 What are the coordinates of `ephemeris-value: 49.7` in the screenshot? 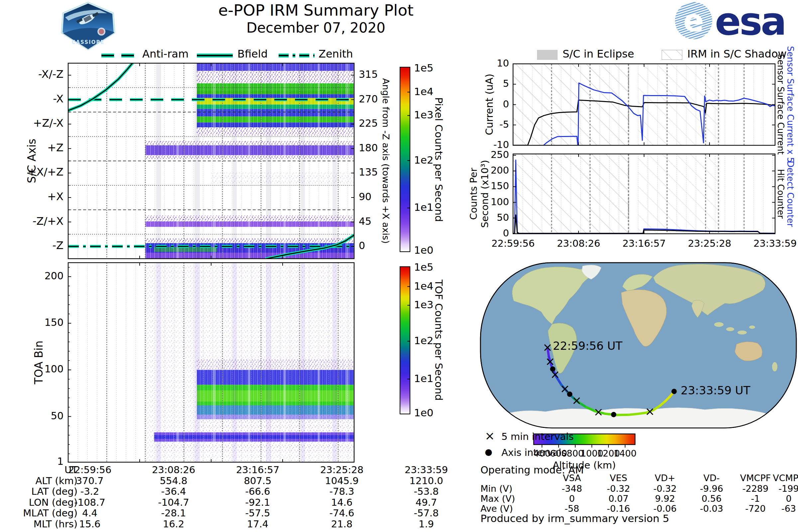 It's located at (426, 502).